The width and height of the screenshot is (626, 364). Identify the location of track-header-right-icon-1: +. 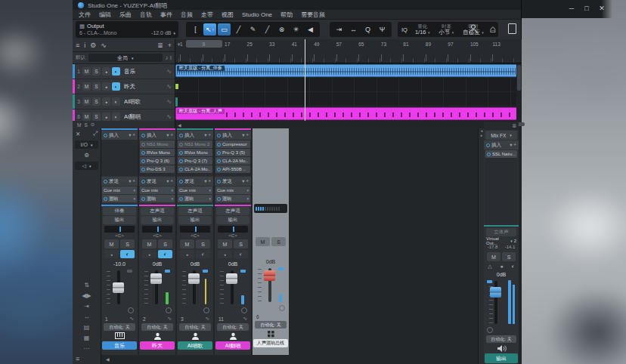
(169, 45).